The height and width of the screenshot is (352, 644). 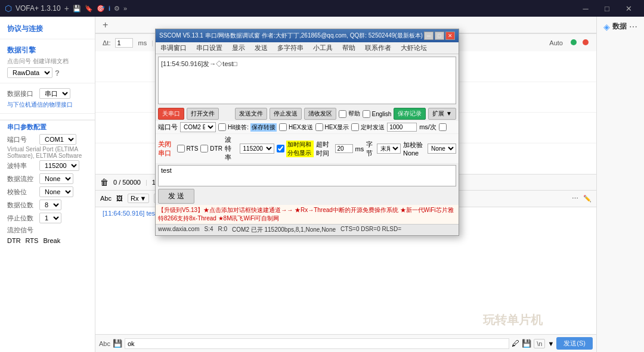 I want to click on baud-row: 波特率 115200, so click(x=48, y=166).